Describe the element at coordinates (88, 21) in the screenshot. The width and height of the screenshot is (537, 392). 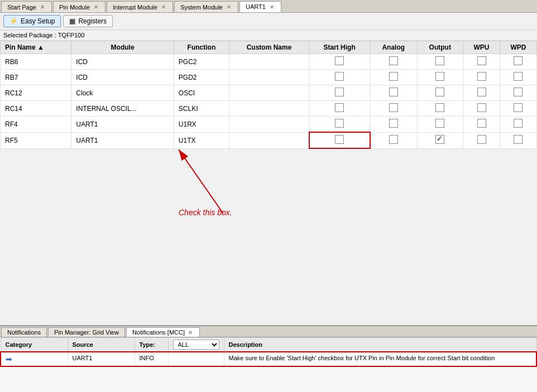
I see `registers-button: ▦ Registers` at that location.